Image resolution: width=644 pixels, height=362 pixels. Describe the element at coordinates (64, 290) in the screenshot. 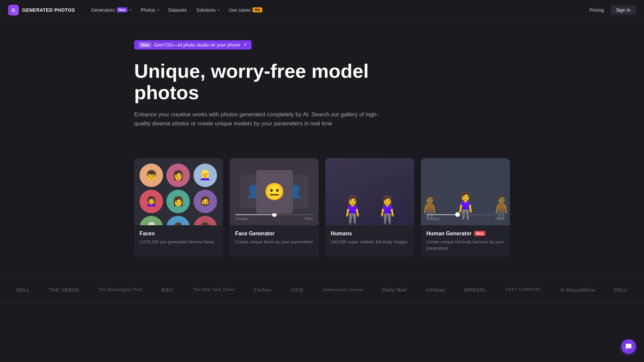

I see `media-logo-verge: THE VERGE` at that location.